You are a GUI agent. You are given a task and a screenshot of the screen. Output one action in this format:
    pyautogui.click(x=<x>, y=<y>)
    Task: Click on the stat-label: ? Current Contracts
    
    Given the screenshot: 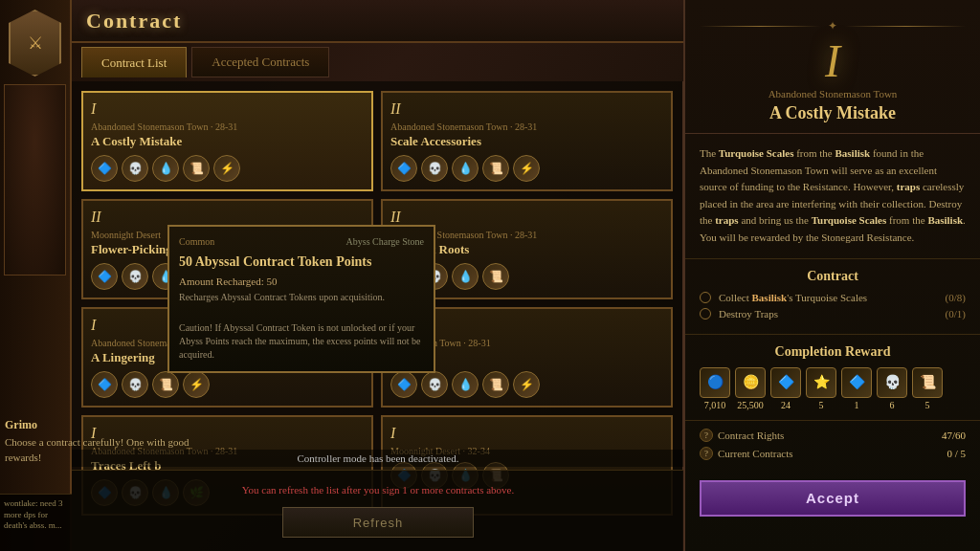 What is the action you would take?
    pyautogui.click(x=746, y=453)
    